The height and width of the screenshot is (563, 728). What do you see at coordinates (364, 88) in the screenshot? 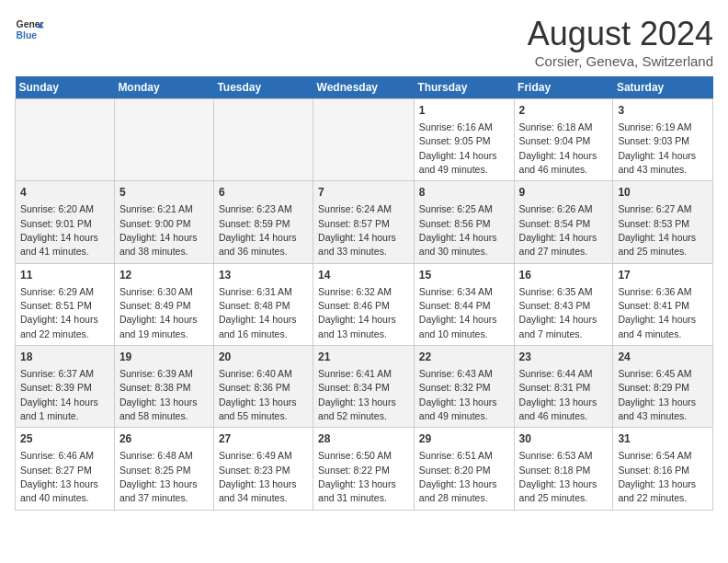
I see `column-header-wednesday: Wednesday` at bounding box center [364, 88].